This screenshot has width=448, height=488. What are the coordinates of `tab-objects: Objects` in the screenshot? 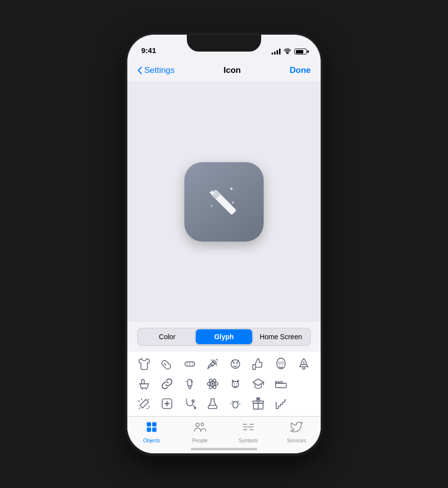 It's located at (152, 432).